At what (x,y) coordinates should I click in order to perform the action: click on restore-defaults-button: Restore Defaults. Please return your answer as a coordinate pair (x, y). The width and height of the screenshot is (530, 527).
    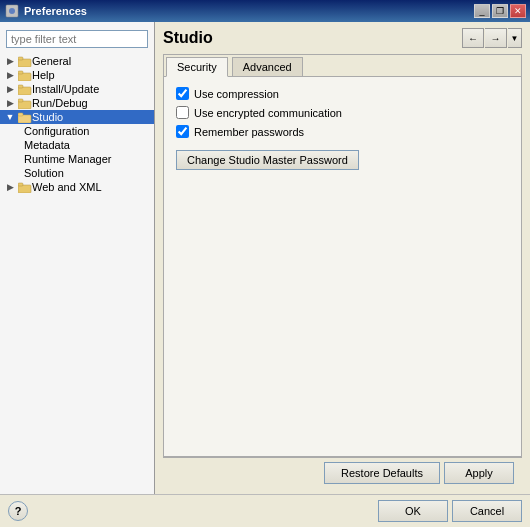
    Looking at the image, I should click on (382, 473).